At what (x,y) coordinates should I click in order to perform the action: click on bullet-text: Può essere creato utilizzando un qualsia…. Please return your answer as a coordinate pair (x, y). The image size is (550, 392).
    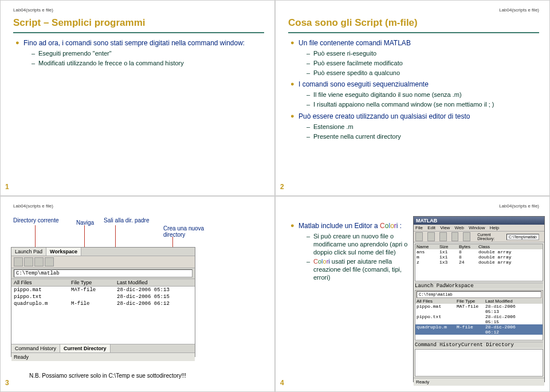
    Looking at the image, I should click on (384, 116).